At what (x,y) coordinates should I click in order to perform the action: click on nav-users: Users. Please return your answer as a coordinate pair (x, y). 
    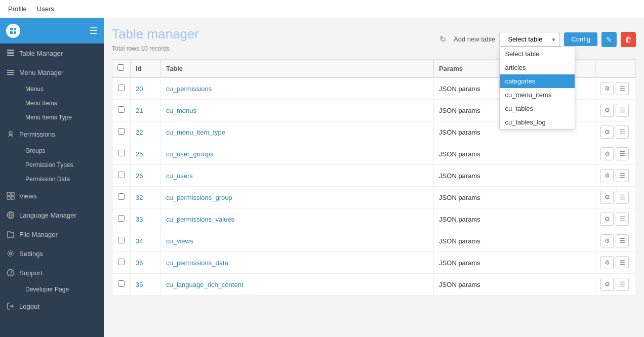
    Looking at the image, I should click on (46, 9).